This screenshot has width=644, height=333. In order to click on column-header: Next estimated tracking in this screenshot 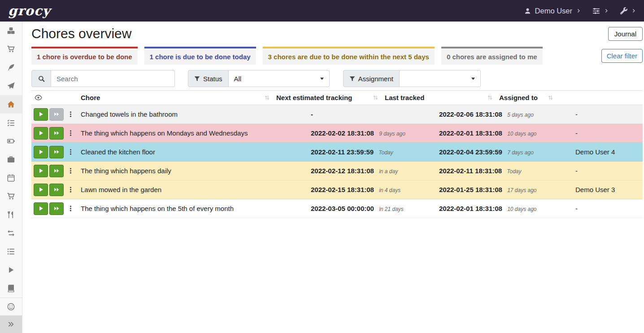, I will do `click(327, 98)`.